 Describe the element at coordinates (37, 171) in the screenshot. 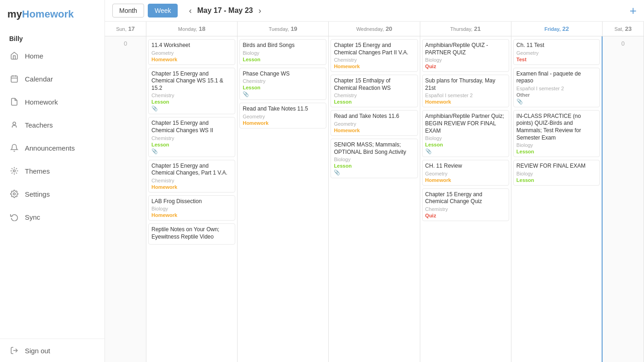

I see `sidebar-item-label-themes: Themes` at that location.